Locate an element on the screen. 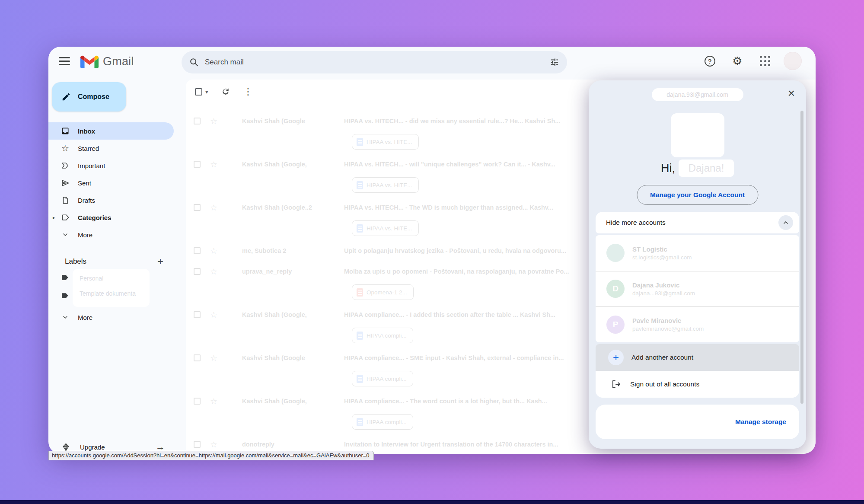 This screenshot has height=504, width=864. attachment-chip: Opomena-1 2... is located at coordinates (383, 292).